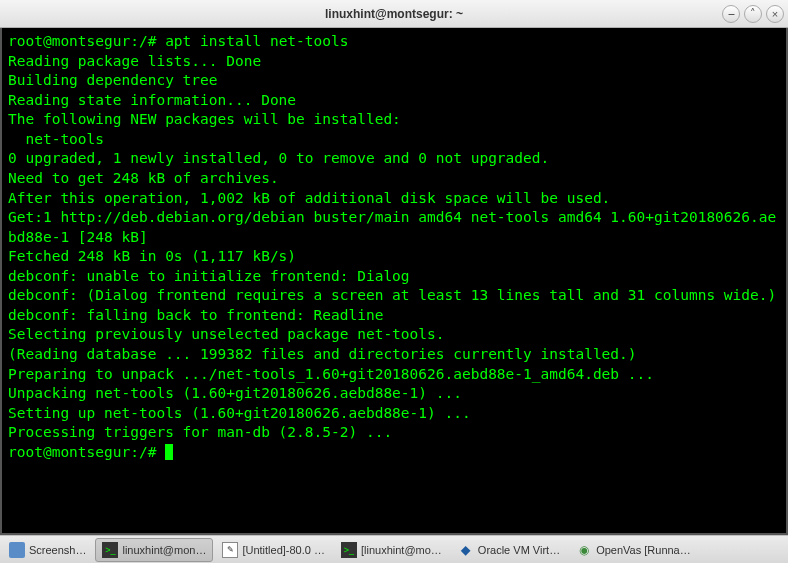 Image resolution: width=788 pixels, height=563 pixels. What do you see at coordinates (278, 158) in the screenshot?
I see `output-line: 0 upgraded, 1 newly installed, 0 to remo…` at bounding box center [278, 158].